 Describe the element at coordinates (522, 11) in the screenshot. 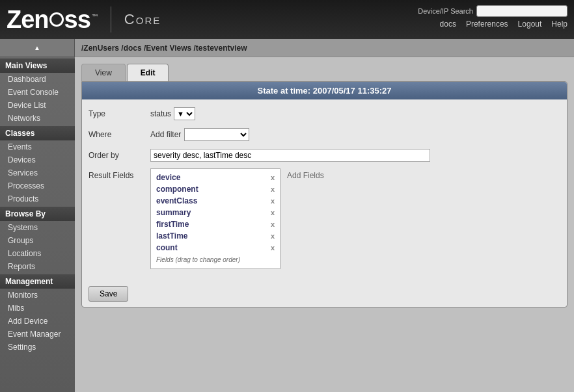

I see `search-input` at that location.